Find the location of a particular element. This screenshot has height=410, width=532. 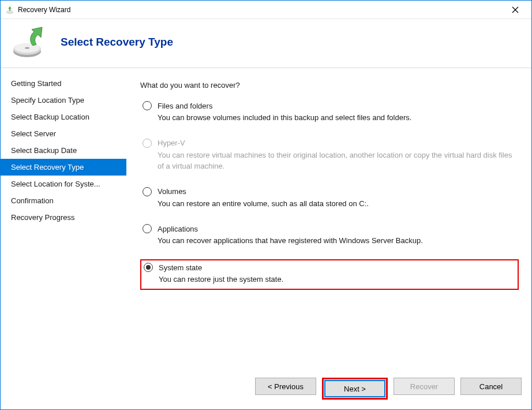

sidebar-item: Select Server is located at coordinates (63, 134).